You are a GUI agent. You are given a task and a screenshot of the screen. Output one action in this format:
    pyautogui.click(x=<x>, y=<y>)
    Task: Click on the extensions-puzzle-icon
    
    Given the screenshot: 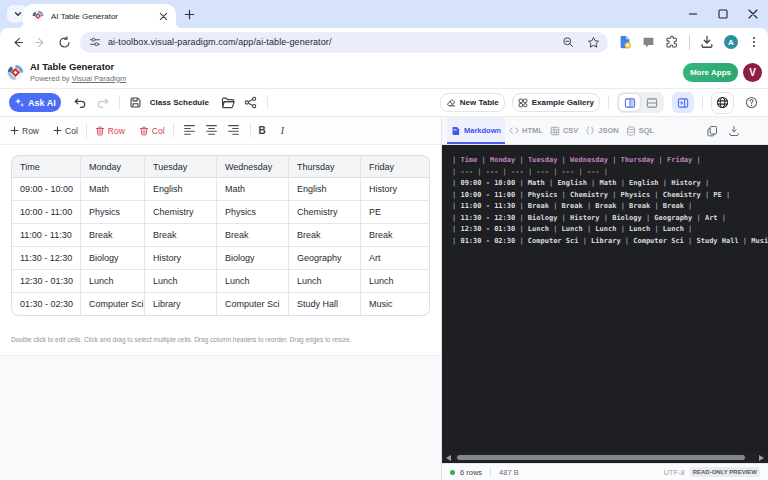 What is the action you would take?
    pyautogui.click(x=672, y=42)
    